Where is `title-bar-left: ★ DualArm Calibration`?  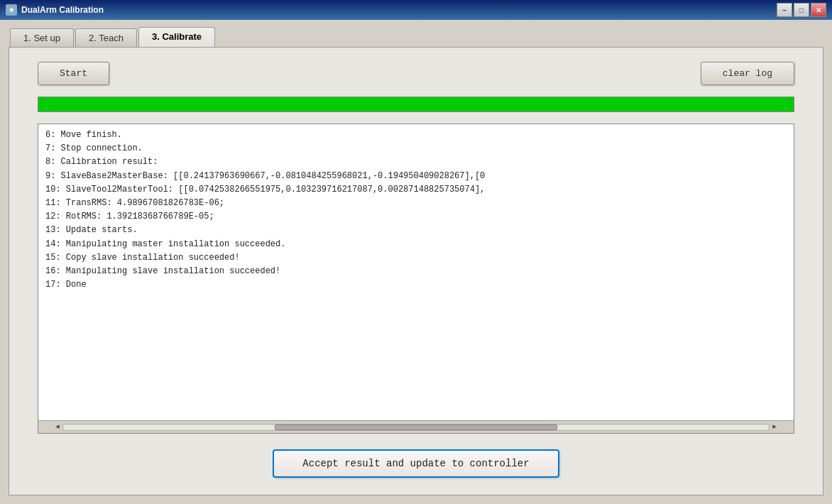
title-bar-left: ★ DualArm Calibration is located at coordinates (55, 10).